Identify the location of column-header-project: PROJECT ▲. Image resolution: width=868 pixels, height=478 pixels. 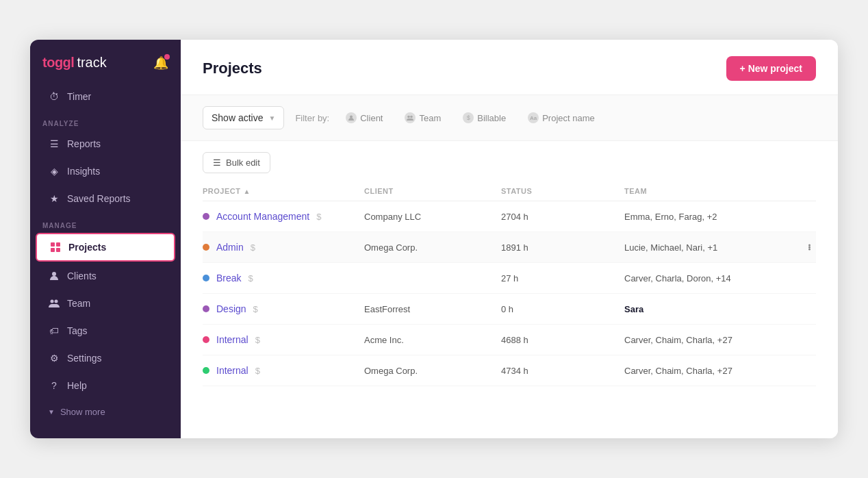
(283, 191).